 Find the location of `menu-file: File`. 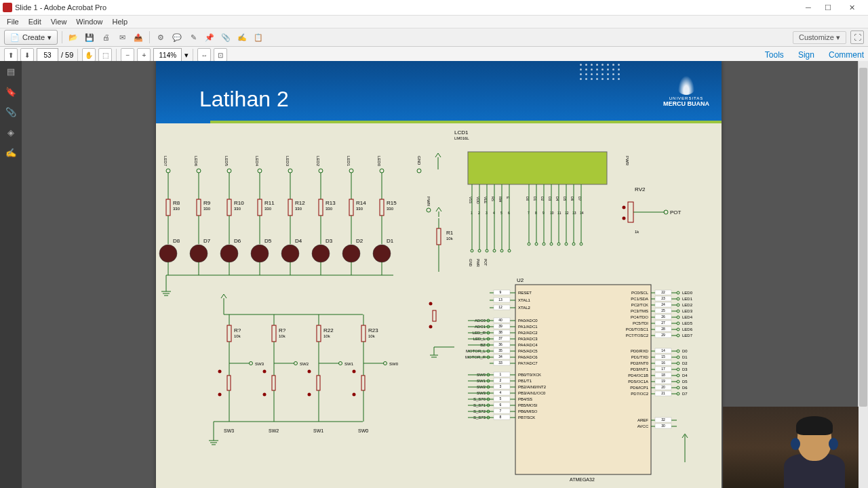

menu-file: File is located at coordinates (13, 22).